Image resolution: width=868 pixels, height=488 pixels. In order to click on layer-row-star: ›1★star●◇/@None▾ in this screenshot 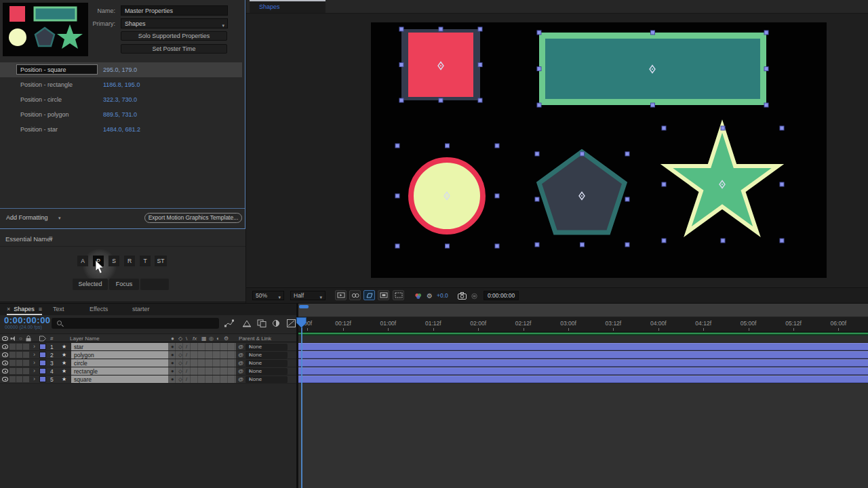, I will do `click(148, 347)`.